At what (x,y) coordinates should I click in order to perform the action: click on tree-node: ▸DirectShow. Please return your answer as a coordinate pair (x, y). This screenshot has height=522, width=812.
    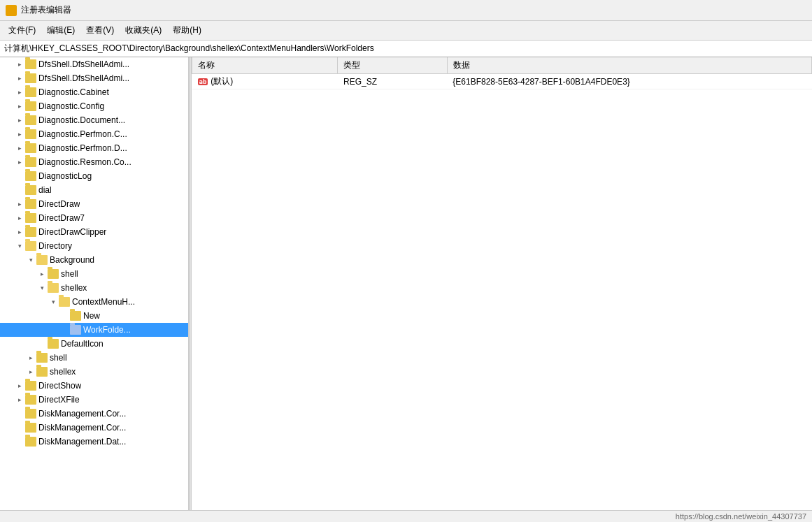
    Looking at the image, I should click on (94, 386).